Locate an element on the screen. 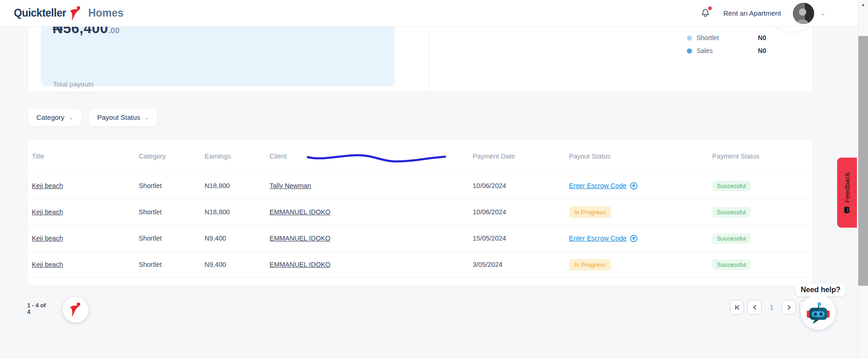  payouts-panel: ₦56,400.00 Total payouts ₦0.00 is located at coordinates (218, 56).